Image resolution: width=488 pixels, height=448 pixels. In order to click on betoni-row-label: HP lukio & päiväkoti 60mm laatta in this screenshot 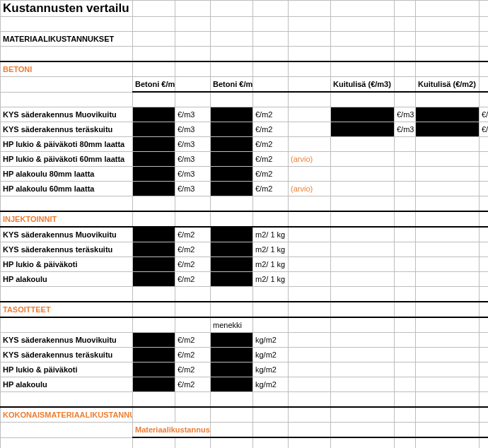, I will do `click(66, 160)`.